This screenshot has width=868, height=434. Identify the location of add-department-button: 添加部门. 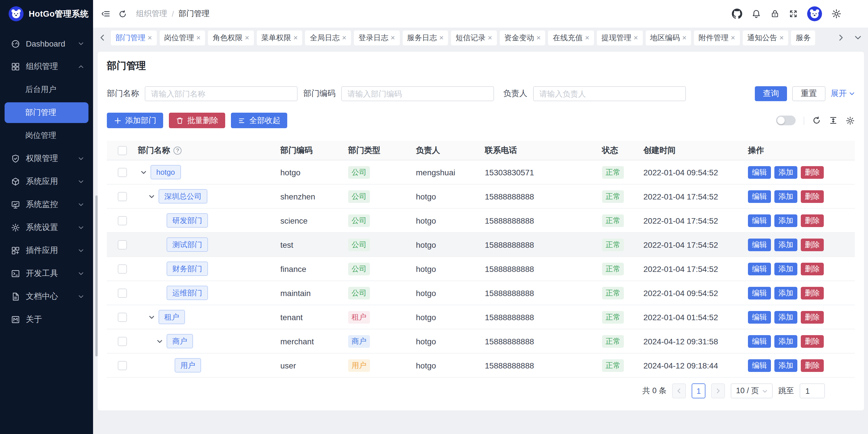
(135, 120).